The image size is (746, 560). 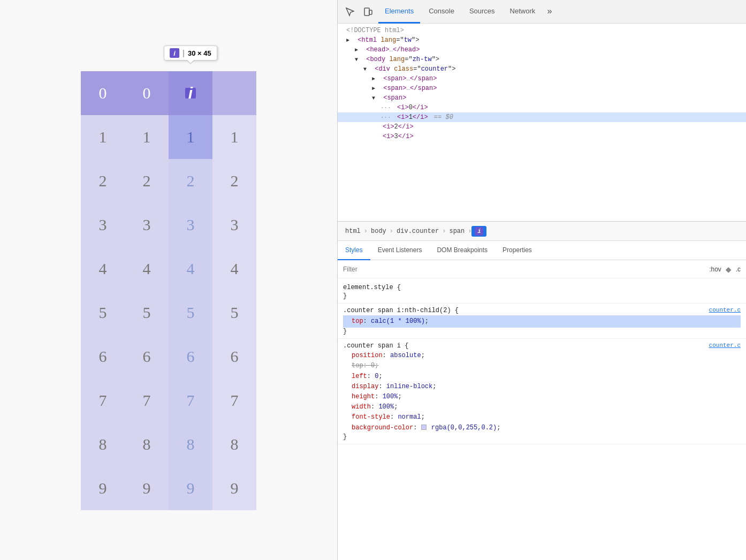 I want to click on dom-line-span2: <span>…</span>, so click(x=542, y=88).